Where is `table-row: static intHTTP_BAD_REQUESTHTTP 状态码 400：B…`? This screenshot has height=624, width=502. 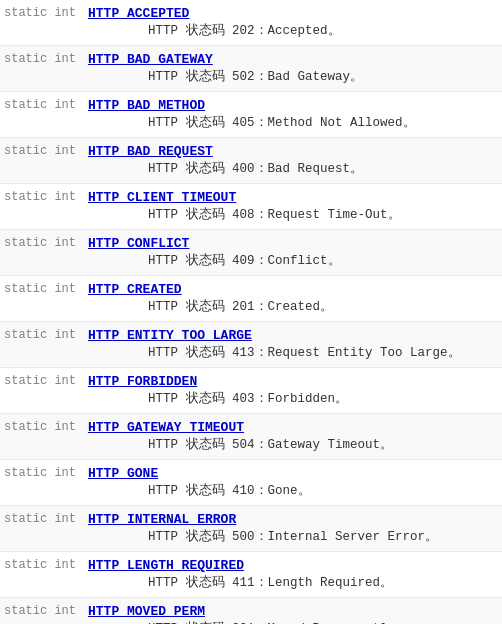 table-row: static intHTTP_BAD_REQUESTHTTP 状态码 400：B… is located at coordinates (251, 161).